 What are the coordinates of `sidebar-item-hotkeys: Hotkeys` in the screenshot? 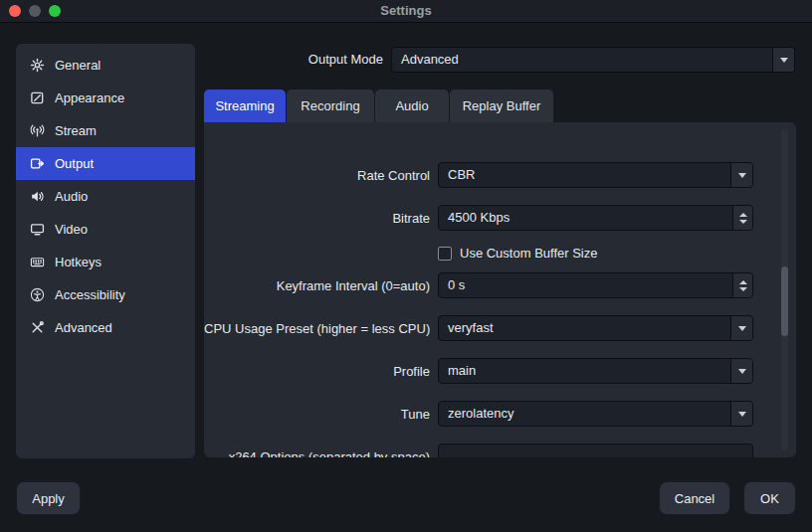 It's located at (105, 263).